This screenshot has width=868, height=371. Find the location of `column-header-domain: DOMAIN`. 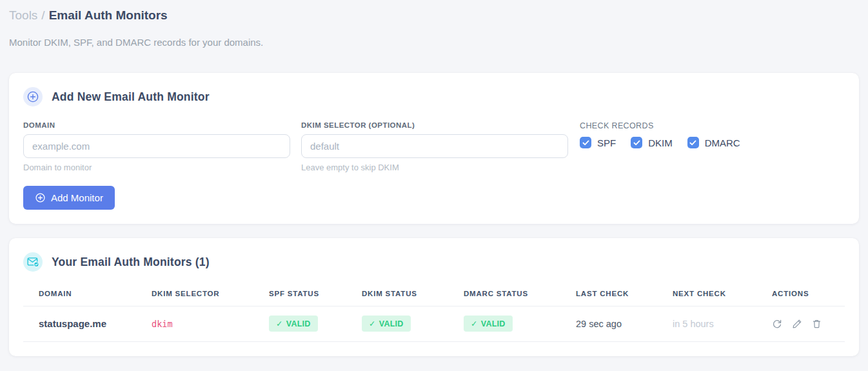

column-header-domain: DOMAIN is located at coordinates (80, 294).